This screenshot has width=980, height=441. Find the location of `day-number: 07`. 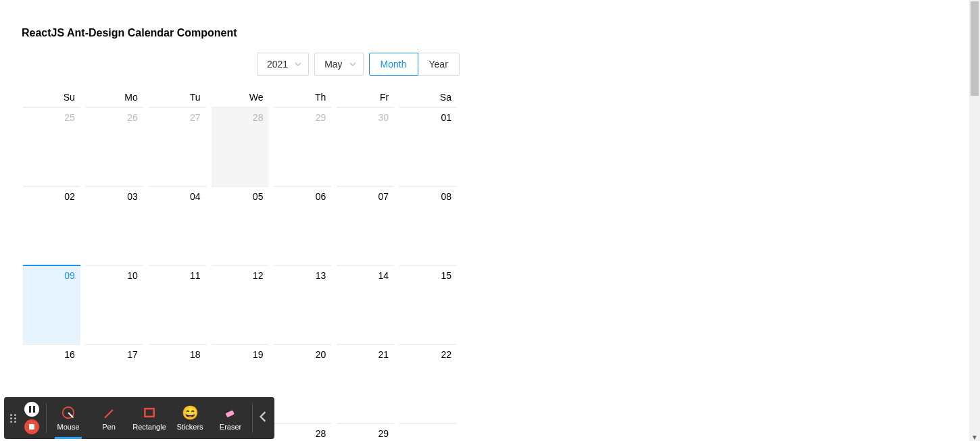

day-number: 07 is located at coordinates (365, 194).